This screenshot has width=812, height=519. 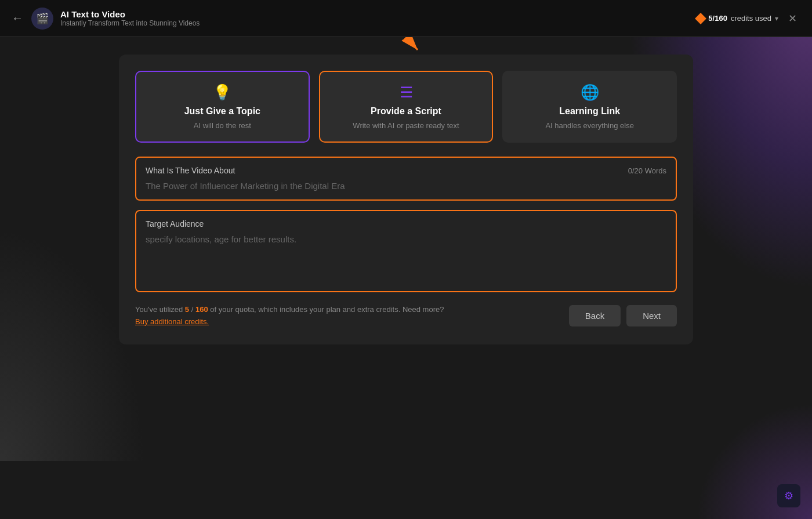 What do you see at coordinates (738, 19) in the screenshot?
I see `credits-badge: 5/160 credits used ▾` at bounding box center [738, 19].